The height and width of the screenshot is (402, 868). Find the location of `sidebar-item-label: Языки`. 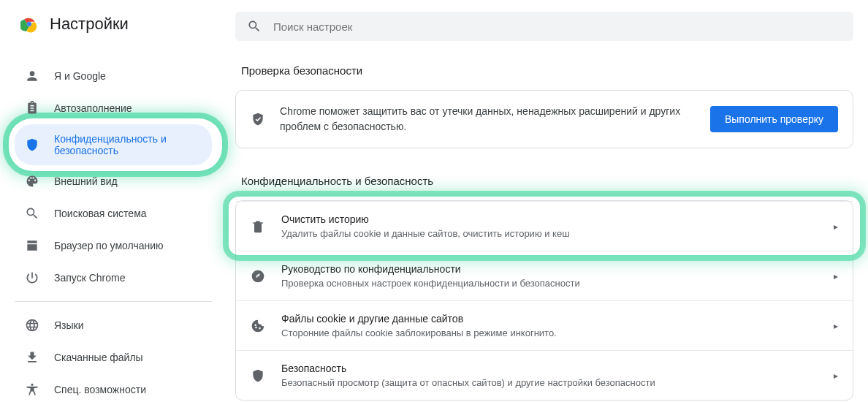

sidebar-item-label: Языки is located at coordinates (69, 325).